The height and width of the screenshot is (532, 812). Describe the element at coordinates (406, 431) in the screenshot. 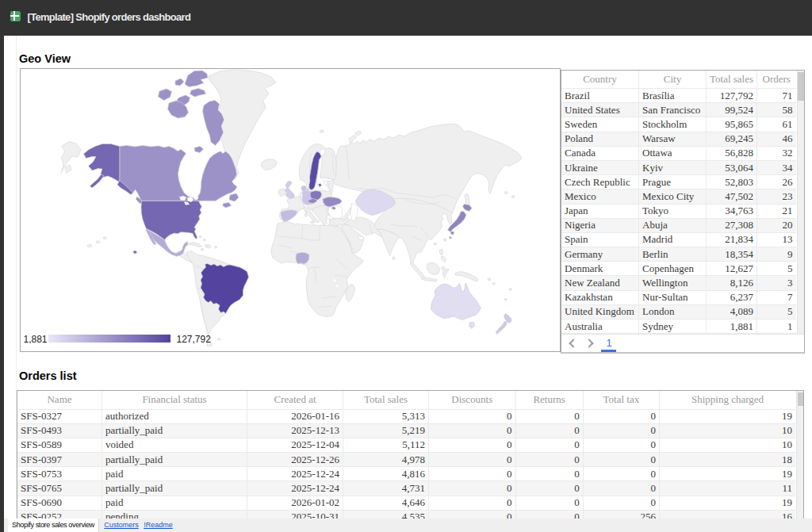

I see `orders-table-row: SFS-0493partially_paid2025-12-135,219000…` at that location.